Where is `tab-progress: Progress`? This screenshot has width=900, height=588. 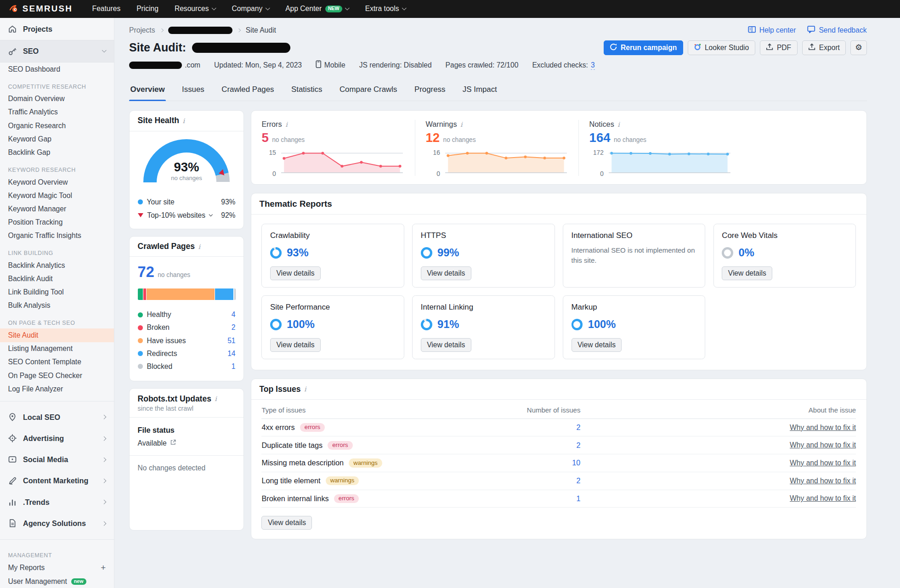 tab-progress: Progress is located at coordinates (430, 90).